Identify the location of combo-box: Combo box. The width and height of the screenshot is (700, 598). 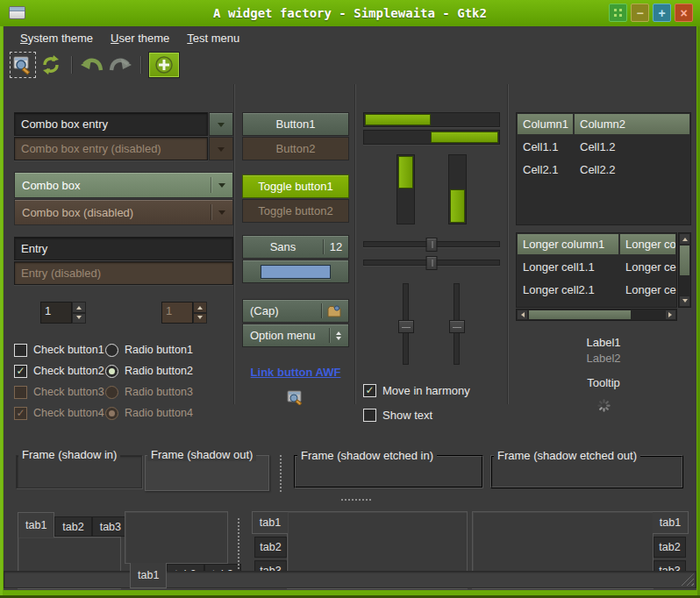
(124, 185).